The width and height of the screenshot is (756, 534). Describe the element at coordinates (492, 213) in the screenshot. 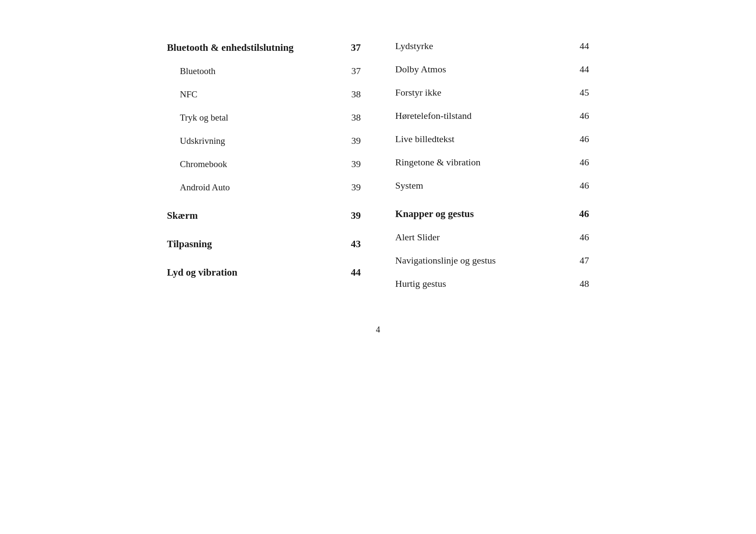

I see `knapper-header-row: Knapper og gestus 46` at that location.